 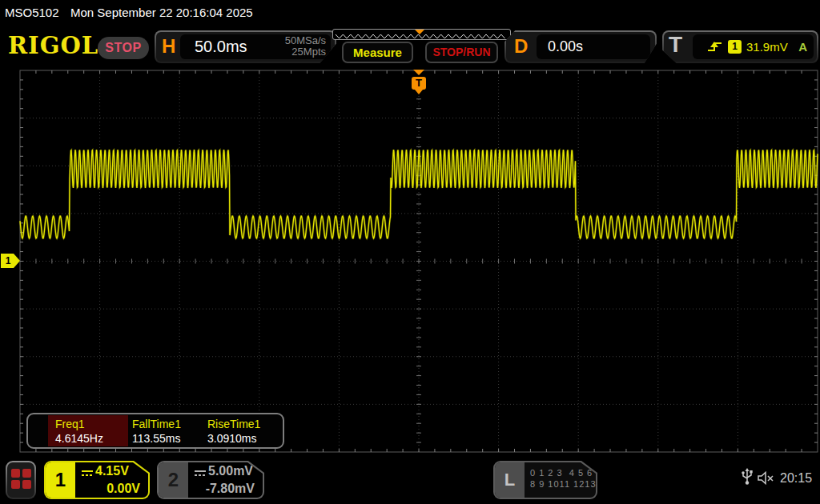 I want to click on measurement-label: FallTime1, so click(x=157, y=424).